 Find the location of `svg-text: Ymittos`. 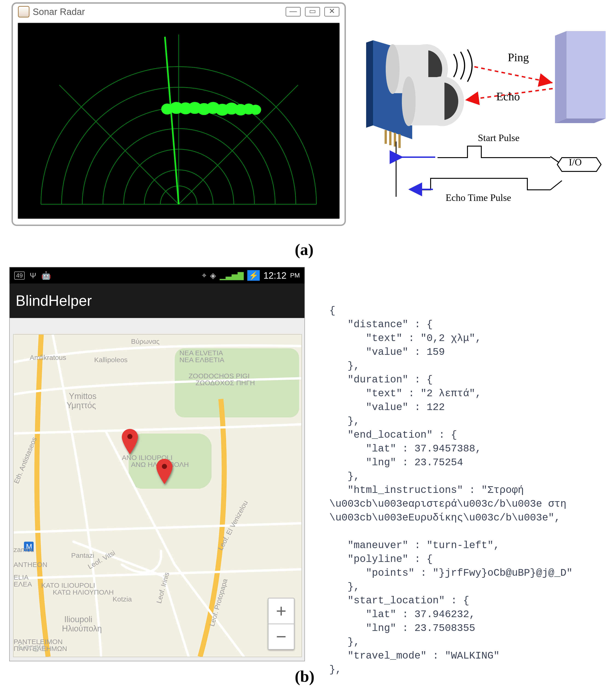

svg-text: Ymittos is located at coordinates (83, 396).